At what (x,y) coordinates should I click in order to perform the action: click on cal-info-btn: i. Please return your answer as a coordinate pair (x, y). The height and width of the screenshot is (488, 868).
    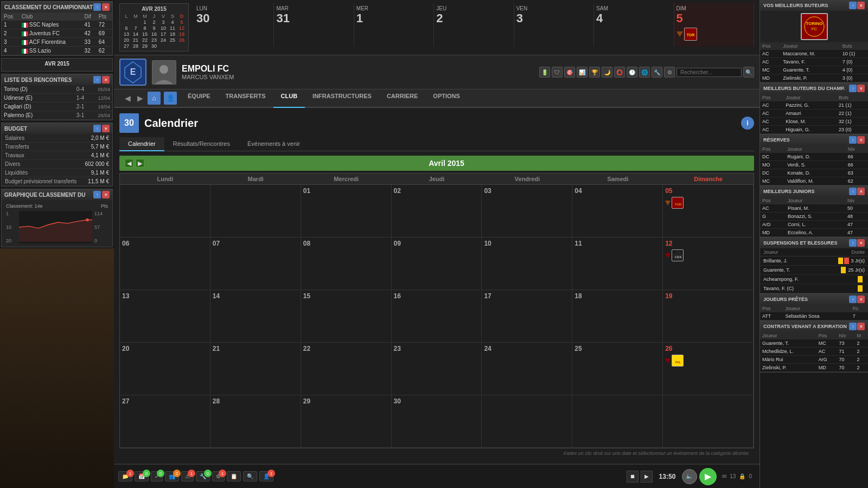
    Looking at the image, I should click on (748, 123).